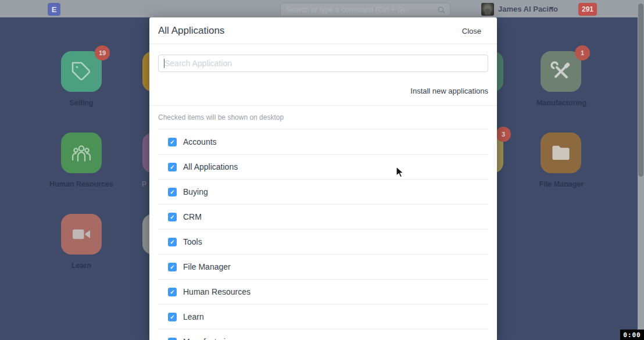 Image resolution: width=644 pixels, height=340 pixels. I want to click on checklist-label: Tools, so click(193, 242).